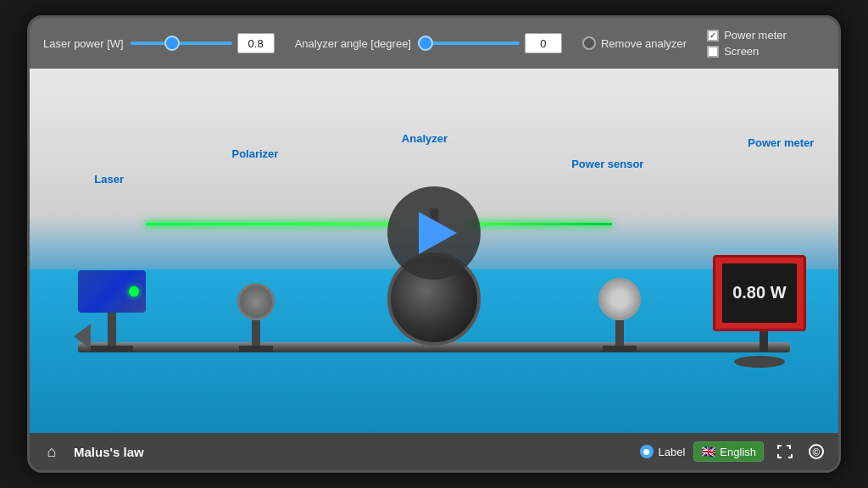 This screenshot has height=488, width=868. Describe the element at coordinates (256, 349) in the screenshot. I see `polarizer-base` at that location.